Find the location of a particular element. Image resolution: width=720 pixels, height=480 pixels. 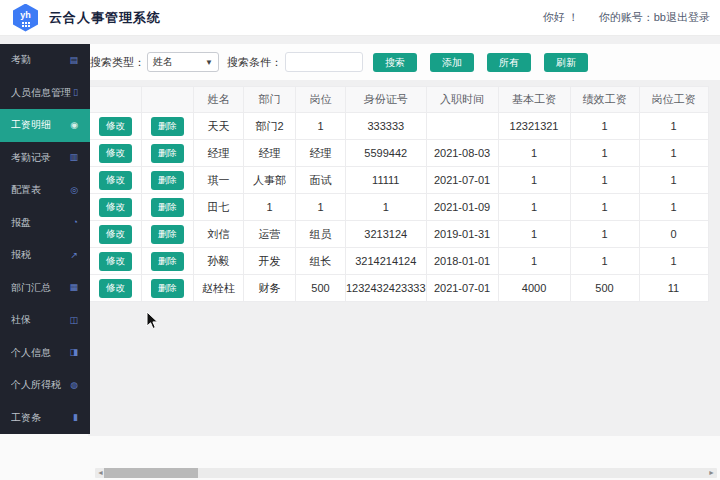

horizontal-scrollbar: ◄ ► is located at coordinates (406, 473).